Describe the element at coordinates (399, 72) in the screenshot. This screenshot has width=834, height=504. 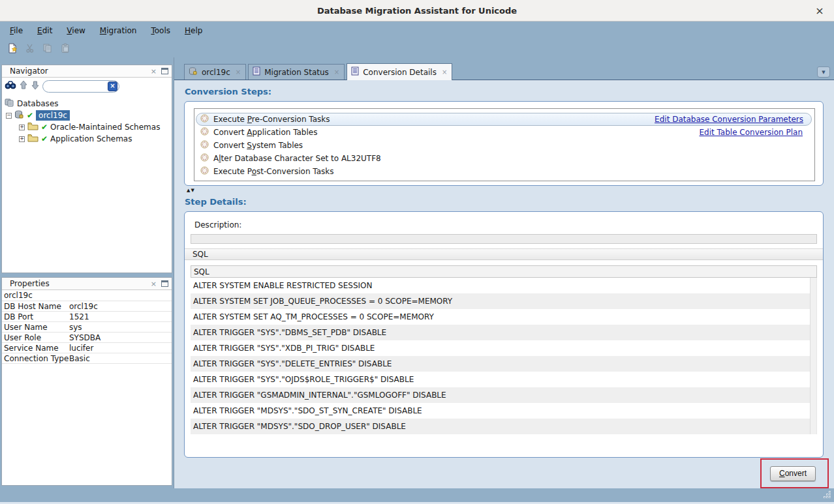
I see `tab-conversion-details: Conversion Details ×` at that location.